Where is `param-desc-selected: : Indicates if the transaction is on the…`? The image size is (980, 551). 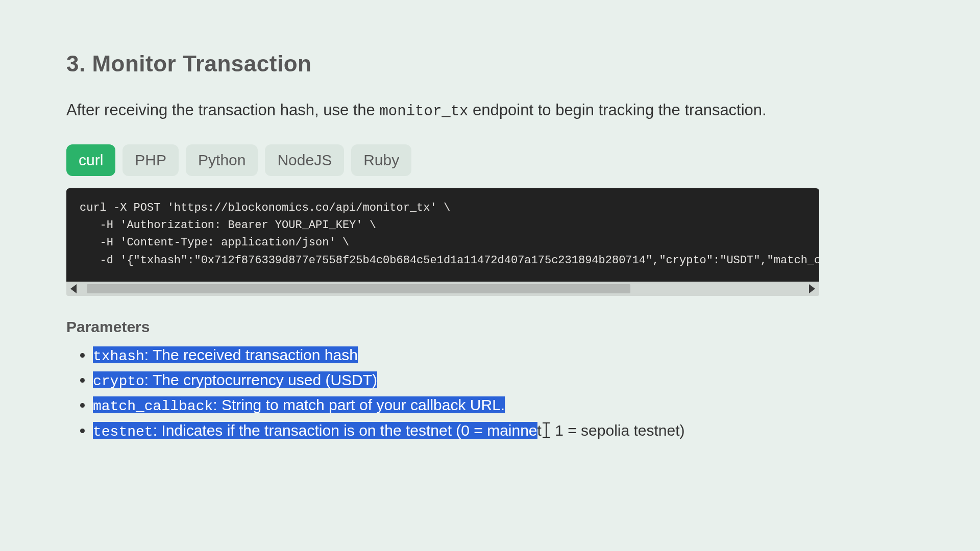
param-desc-selected: : Indicates if the transaction is on the… is located at coordinates (345, 431).